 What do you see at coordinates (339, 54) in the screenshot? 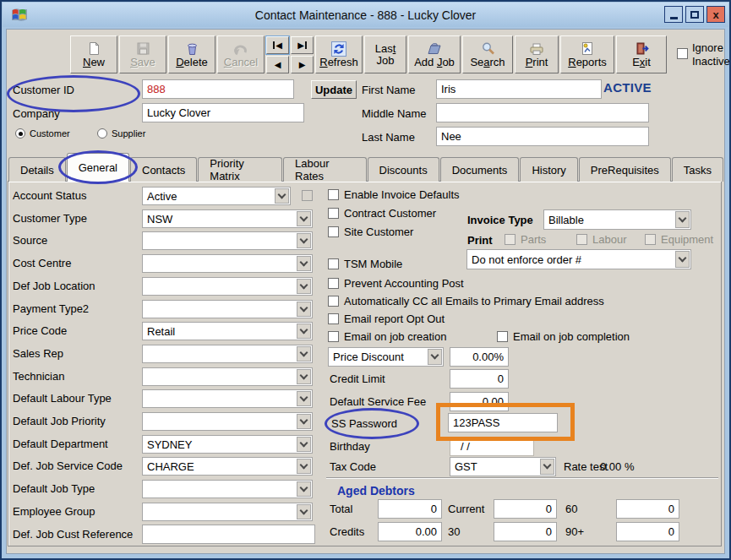
I see `refresh-button: Refresh` at bounding box center [339, 54].